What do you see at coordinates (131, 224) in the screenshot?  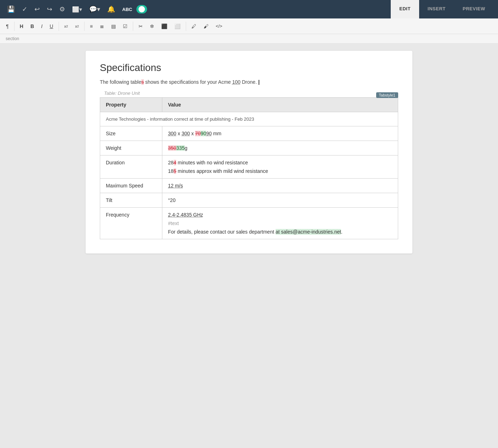 I see `prop-frequency: Frequency` at bounding box center [131, 224].